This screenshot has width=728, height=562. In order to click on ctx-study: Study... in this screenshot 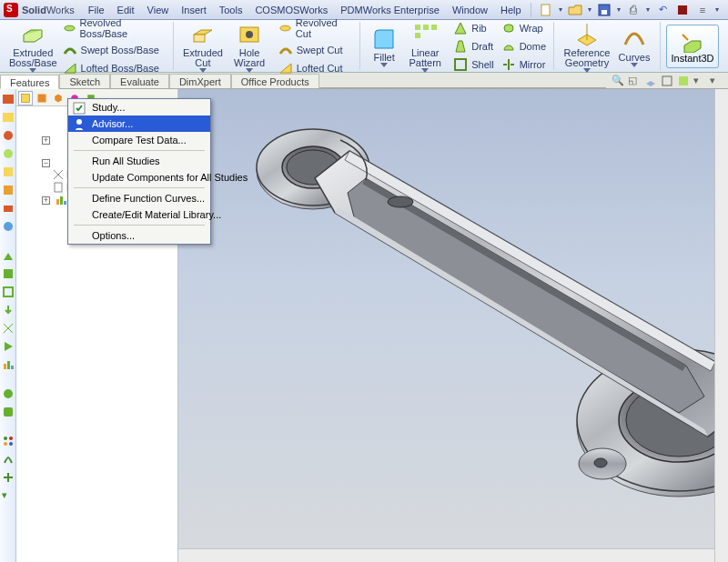, I will do `click(139, 107)`.